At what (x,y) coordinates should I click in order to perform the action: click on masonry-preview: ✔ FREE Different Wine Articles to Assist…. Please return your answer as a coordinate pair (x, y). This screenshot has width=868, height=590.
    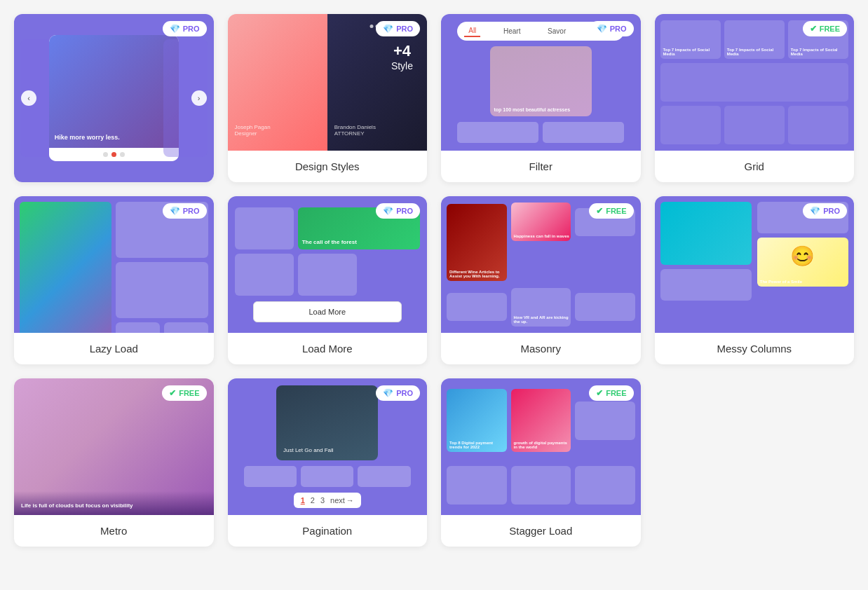
    Looking at the image, I should click on (541, 265).